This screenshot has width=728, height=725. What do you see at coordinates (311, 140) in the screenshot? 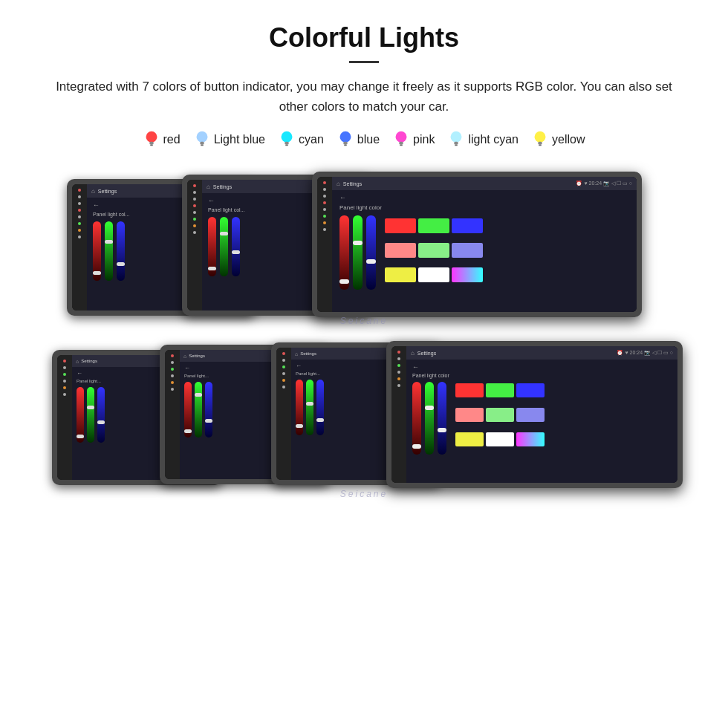
I see `color-label-cyan: cyan` at bounding box center [311, 140].